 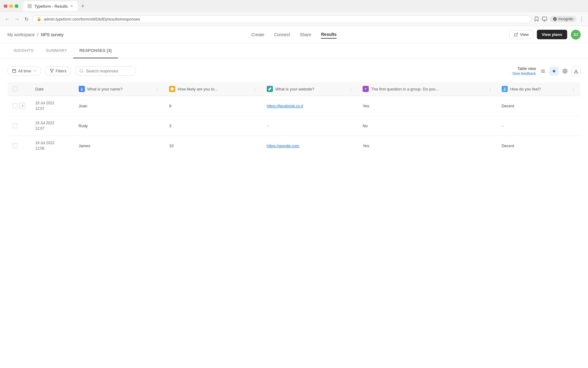 What do you see at coordinates (72, 71) in the screenshot?
I see `toolbar-left: All time Filters` at bounding box center [72, 71].